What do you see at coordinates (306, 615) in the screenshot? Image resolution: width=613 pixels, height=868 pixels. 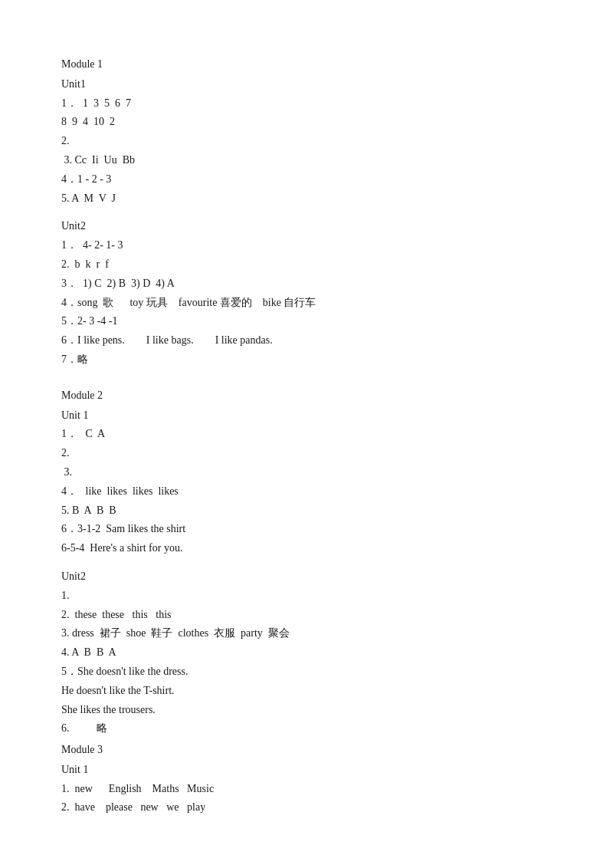 I see `content-line: 2. these these this this` at bounding box center [306, 615].